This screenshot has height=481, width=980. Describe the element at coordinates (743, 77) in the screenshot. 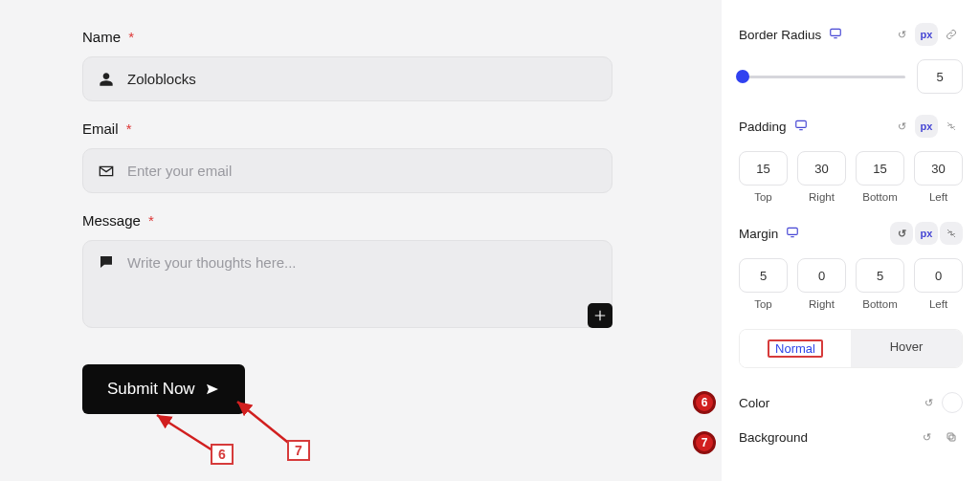

I see `slider-thumb` at that location.